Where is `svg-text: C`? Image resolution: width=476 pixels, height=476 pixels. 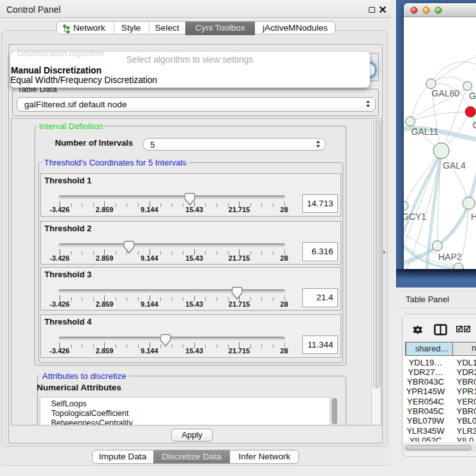 svg-text: C is located at coordinates (474, 125).